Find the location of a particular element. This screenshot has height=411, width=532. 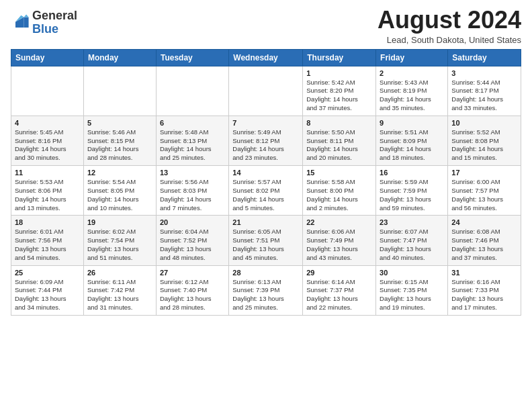

logo-blue: Blue is located at coordinates (46, 29).